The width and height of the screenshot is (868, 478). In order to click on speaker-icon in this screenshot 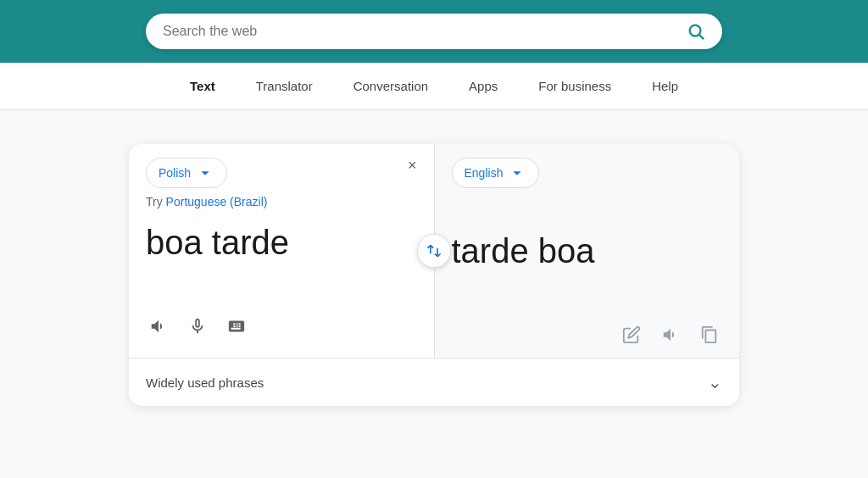, I will do `click(159, 326)`.